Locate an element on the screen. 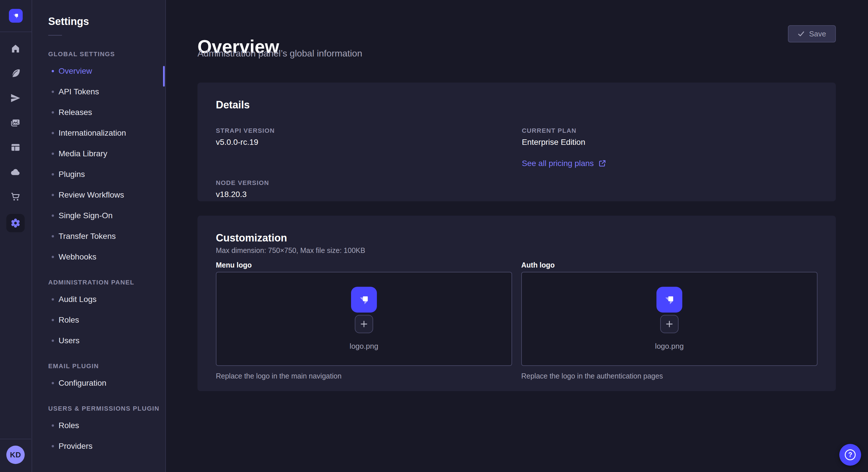 The image size is (868, 472). current-plan-field: CURRENT PLAN Enterprise Edition is located at coordinates (670, 137).